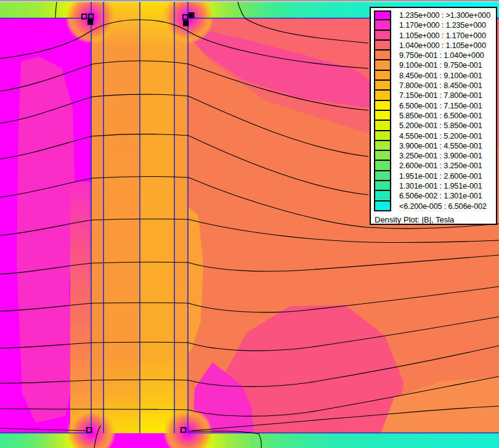 This screenshot has height=448, width=499. What do you see at coordinates (437, 196) in the screenshot?
I see `legend-entry-label: 6.506e-002 : 1.301e-001` at bounding box center [437, 196].